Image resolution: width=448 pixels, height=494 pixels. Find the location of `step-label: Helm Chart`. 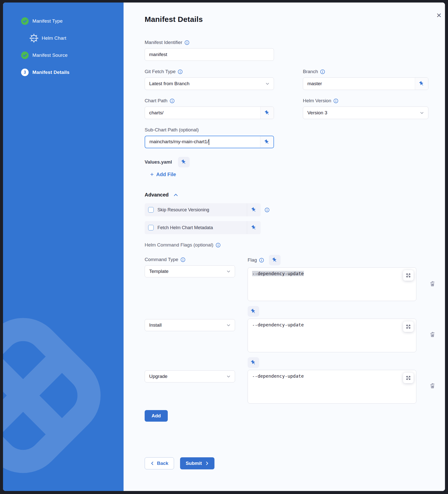

step-label: Helm Chart is located at coordinates (54, 38).